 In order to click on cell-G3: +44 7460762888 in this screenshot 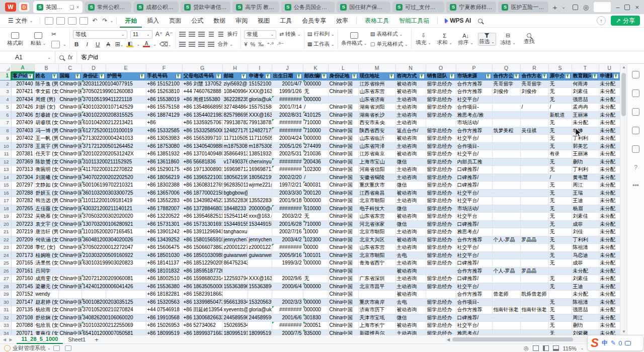, I will do `click(202, 92)`.